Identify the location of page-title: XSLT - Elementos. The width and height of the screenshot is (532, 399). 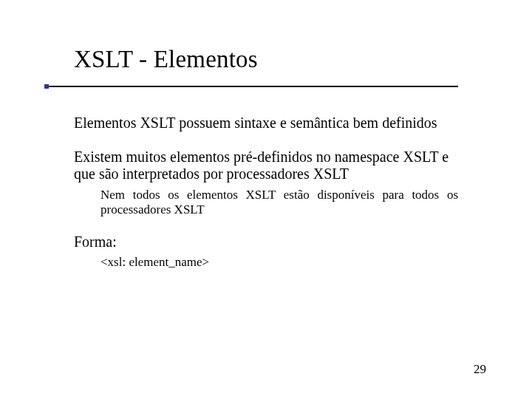
(166, 59).